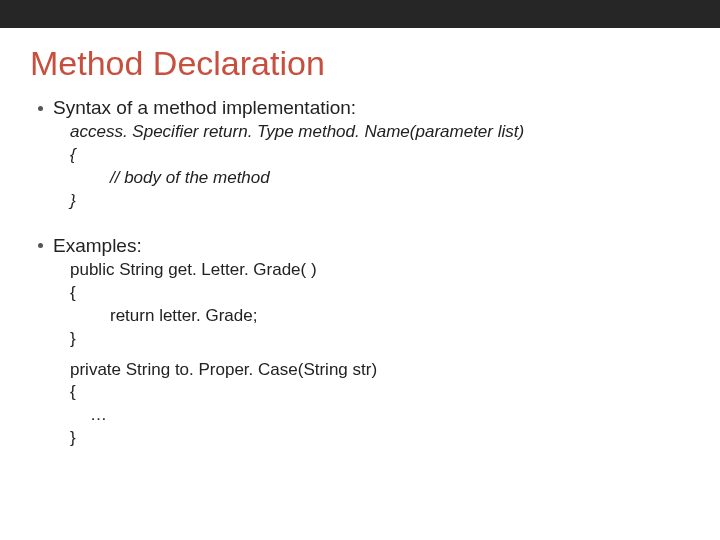  I want to click on bullet-syntax: Syntax of a method implementation:, so click(364, 108).